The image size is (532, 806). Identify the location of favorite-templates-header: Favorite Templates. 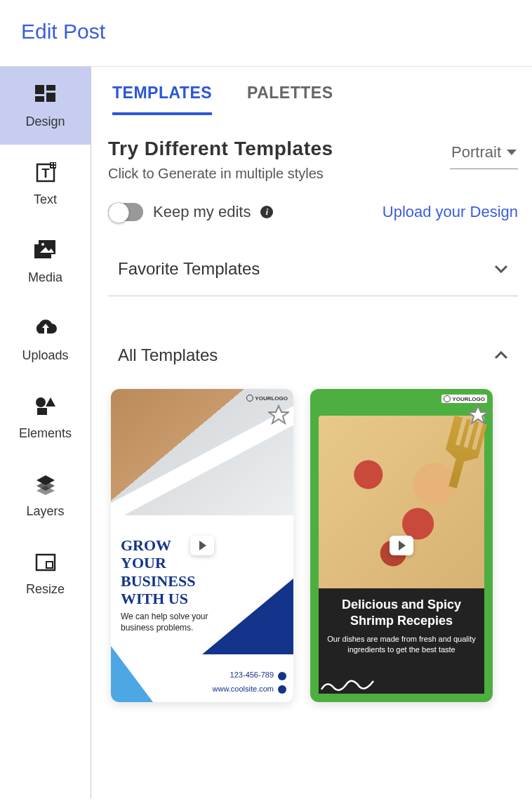
(189, 269).